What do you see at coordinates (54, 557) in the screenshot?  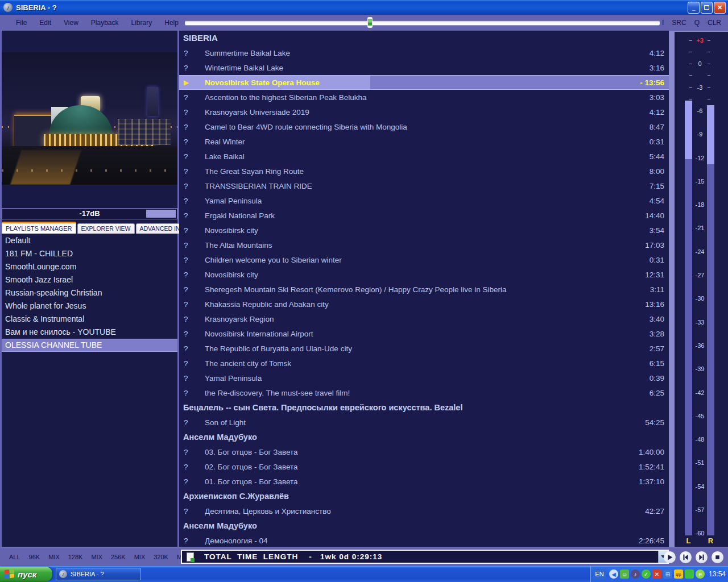 I see `encoder-button-mix-2: MIX` at bounding box center [54, 557].